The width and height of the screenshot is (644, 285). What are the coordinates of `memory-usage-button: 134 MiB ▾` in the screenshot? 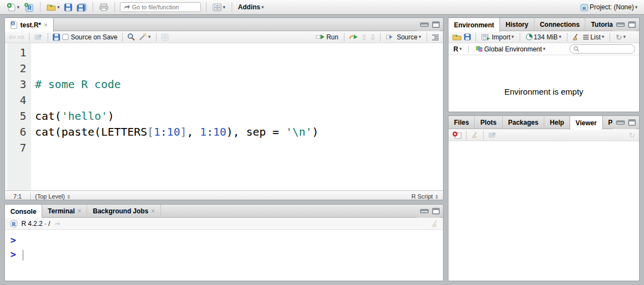 It's located at (544, 37).